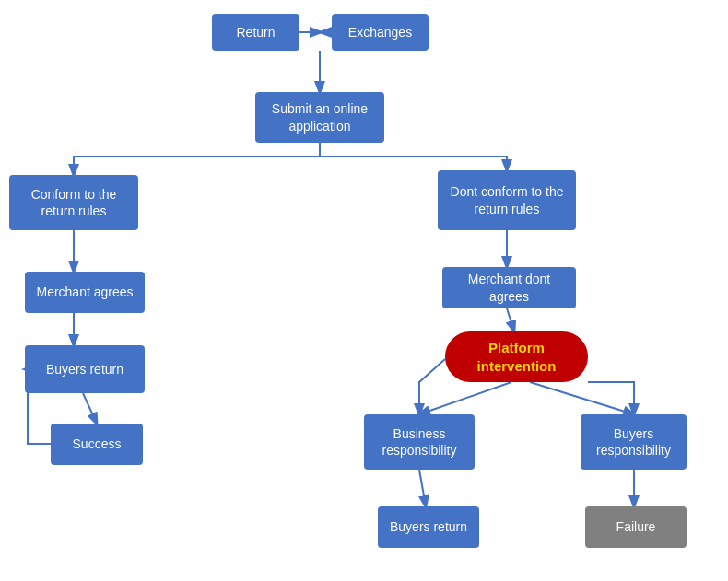 The image size is (728, 581). I want to click on node-buyers_return_mid: Buyers return, so click(429, 527).